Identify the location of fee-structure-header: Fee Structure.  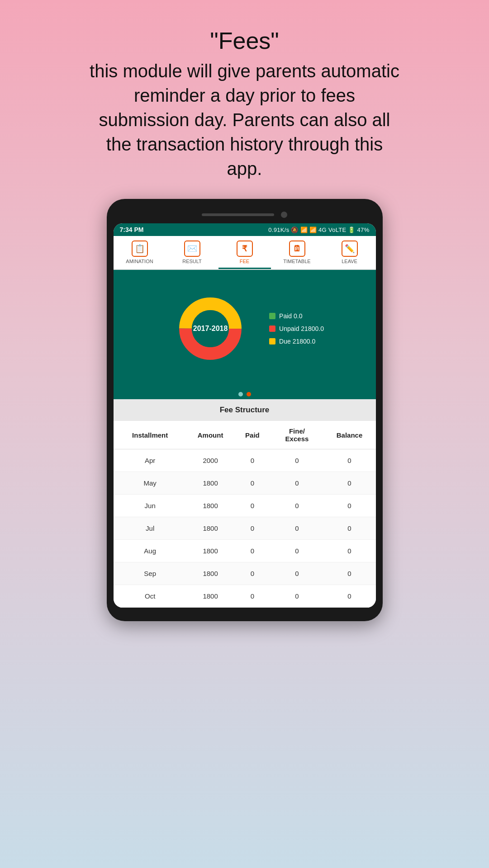
(245, 410).